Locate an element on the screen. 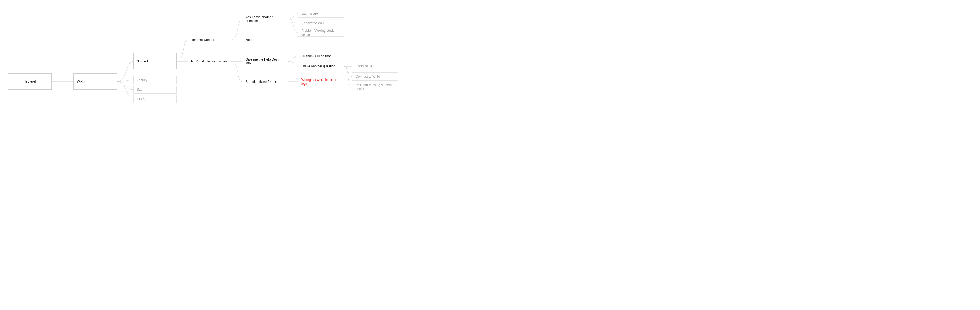 The image size is (980, 310). node-label: Nope is located at coordinates (250, 40).